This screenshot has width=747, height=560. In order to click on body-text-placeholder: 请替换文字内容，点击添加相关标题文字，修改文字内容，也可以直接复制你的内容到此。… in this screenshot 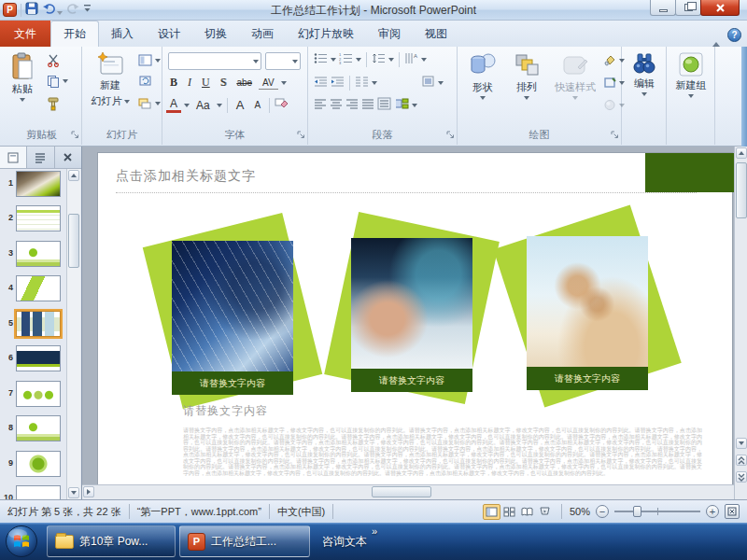, I will do `click(443, 452)`.